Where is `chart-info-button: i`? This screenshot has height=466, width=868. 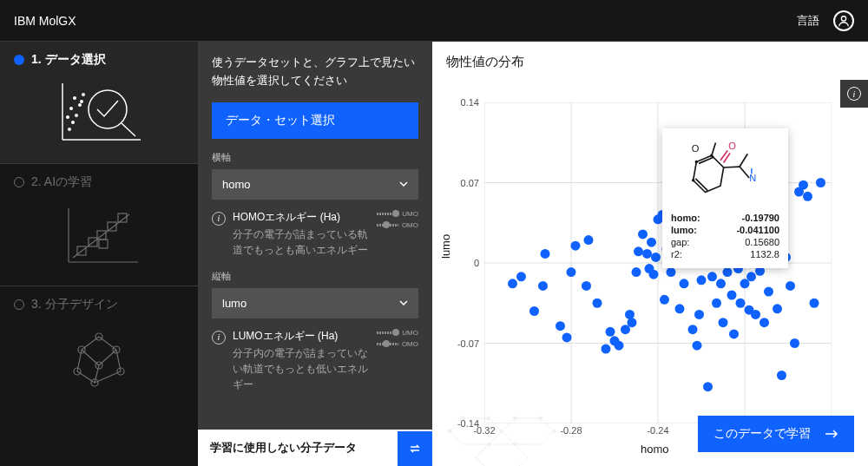
chart-info-button: i is located at coordinates (854, 94).